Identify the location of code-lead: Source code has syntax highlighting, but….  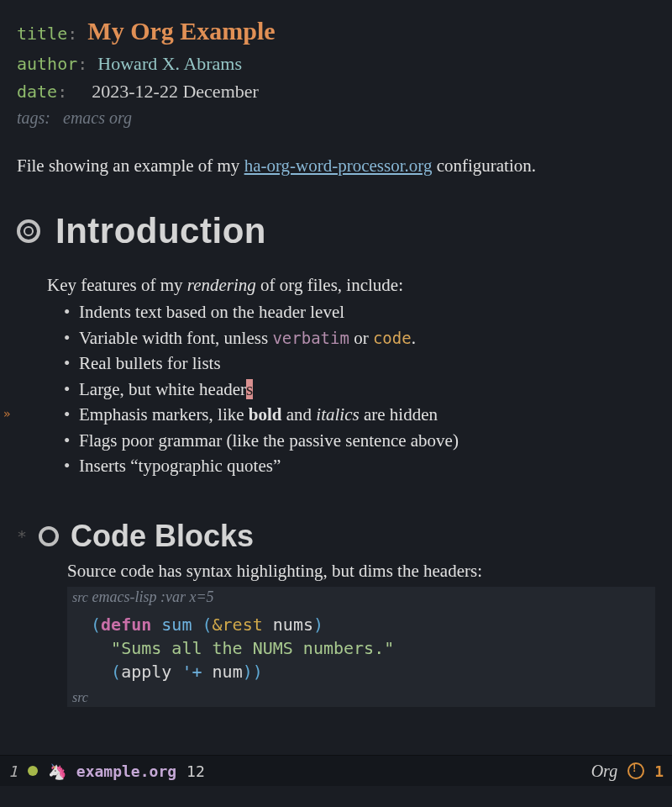
(361, 572).